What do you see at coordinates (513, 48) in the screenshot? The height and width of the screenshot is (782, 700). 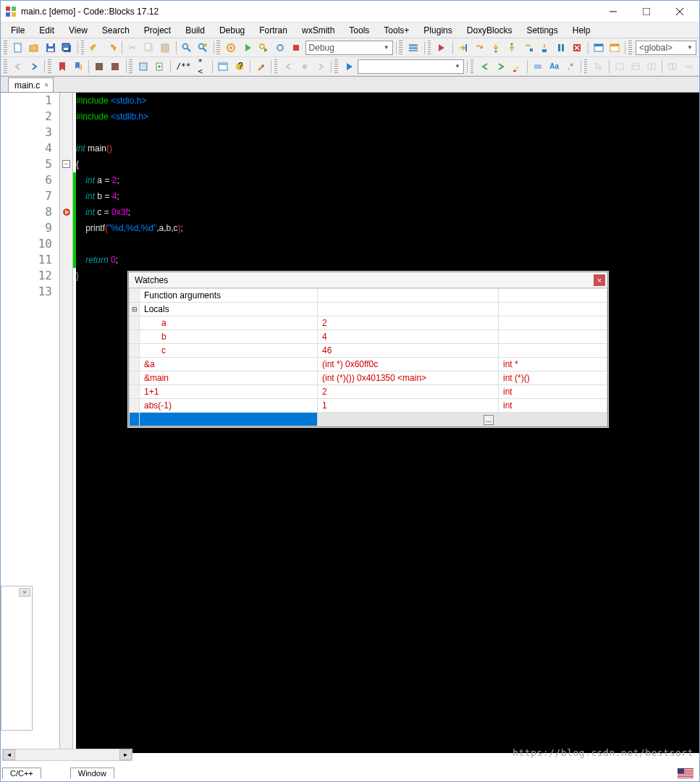 I see `step-out-icon` at bounding box center [513, 48].